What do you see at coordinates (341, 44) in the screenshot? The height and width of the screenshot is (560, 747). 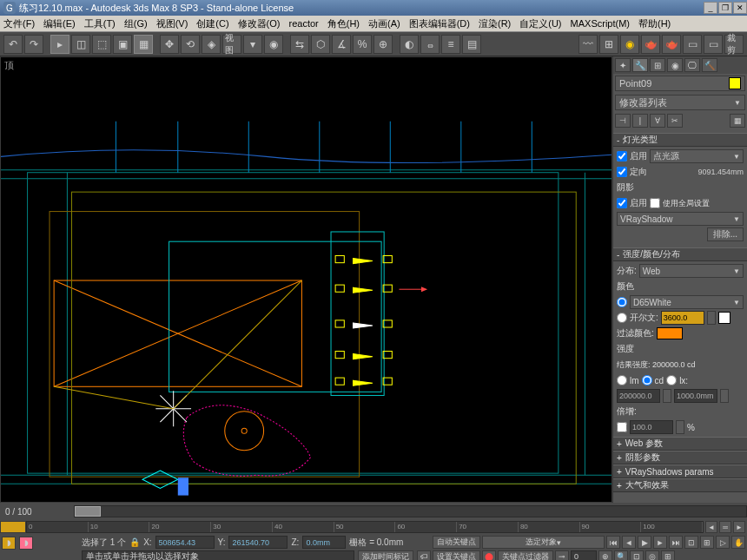 I see `angle-snap-icon: ∡` at bounding box center [341, 44].